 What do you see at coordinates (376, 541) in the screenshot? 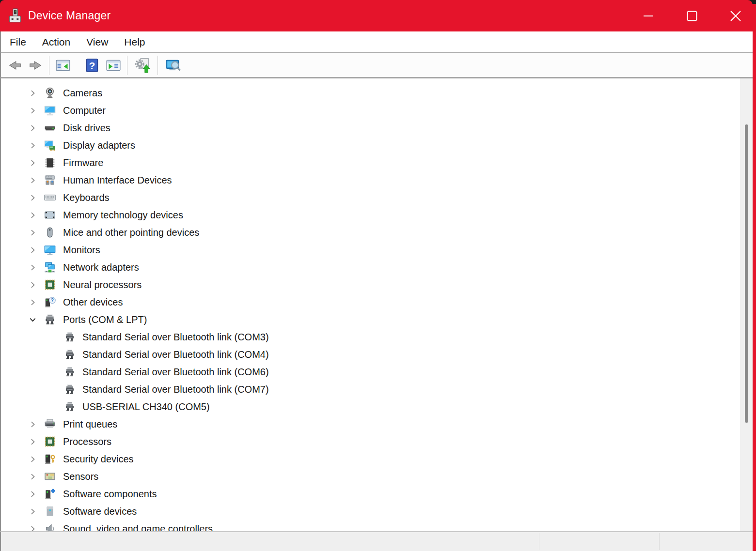
I see `statusbar` at bounding box center [376, 541].